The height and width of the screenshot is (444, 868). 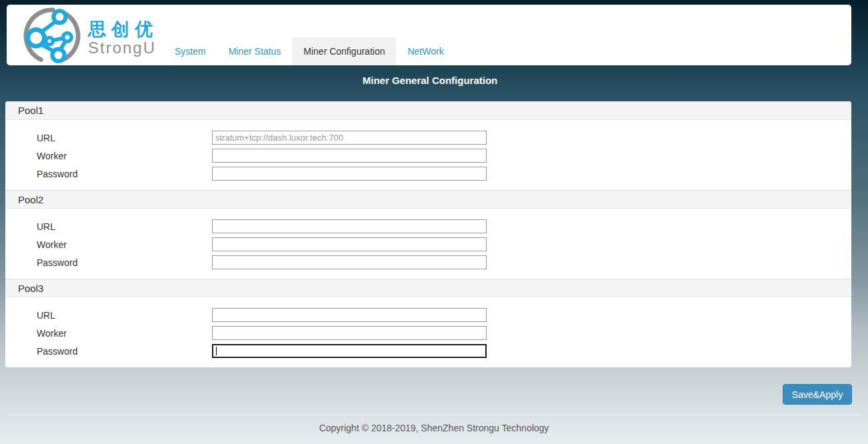 I want to click on pool1-url-row: URL, so click(x=428, y=137).